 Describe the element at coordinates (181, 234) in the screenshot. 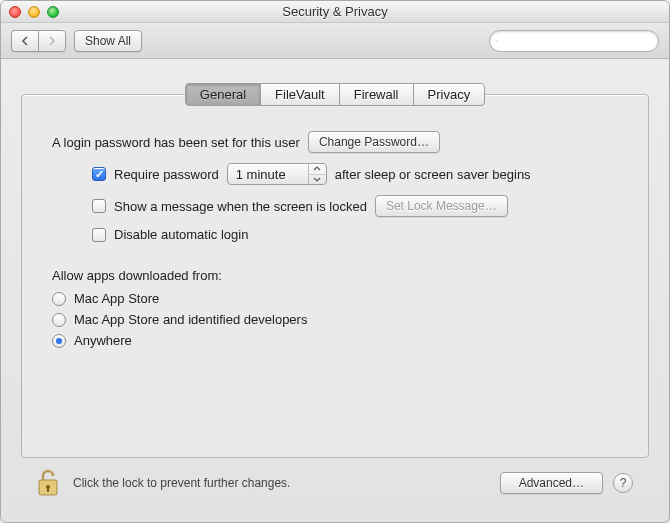

I see `disable-auto-login-label: Disable automatic login` at that location.